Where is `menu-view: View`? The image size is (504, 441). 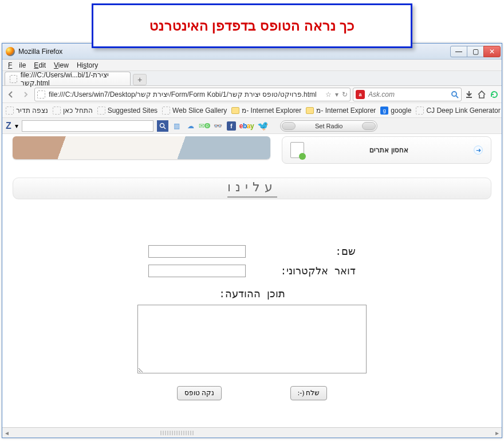 menu-view: View is located at coordinates (61, 65).